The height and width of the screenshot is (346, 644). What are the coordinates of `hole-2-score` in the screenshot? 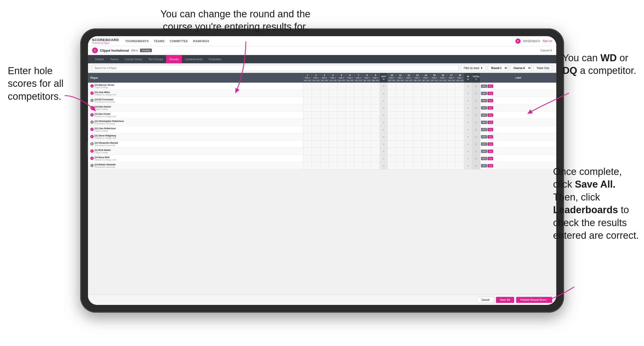 It's located at (316, 86).